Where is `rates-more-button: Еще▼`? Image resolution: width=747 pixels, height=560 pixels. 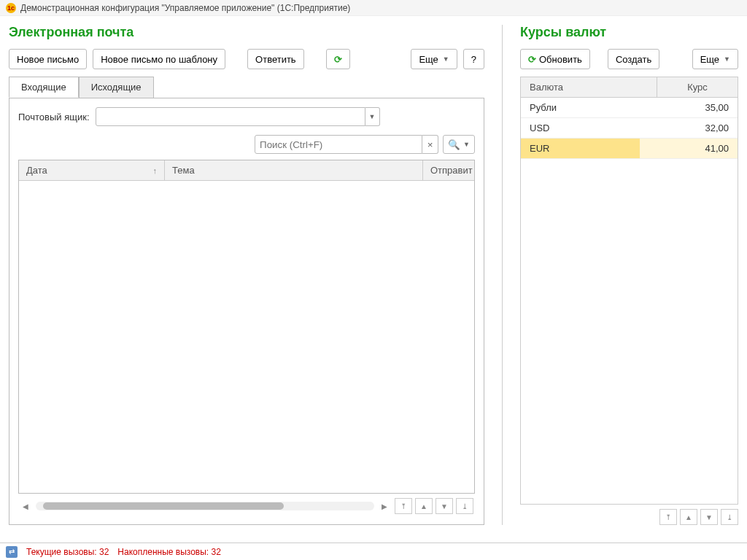 rates-more-button: Еще▼ is located at coordinates (715, 59).